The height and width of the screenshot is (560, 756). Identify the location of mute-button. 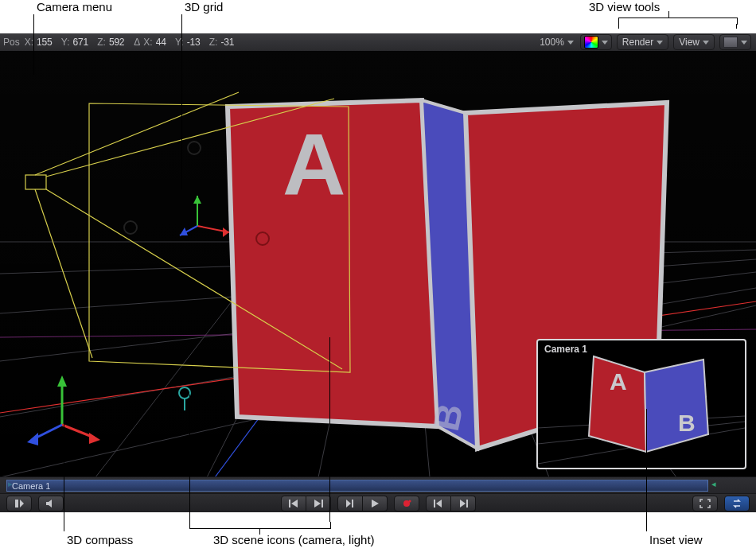
(51, 504).